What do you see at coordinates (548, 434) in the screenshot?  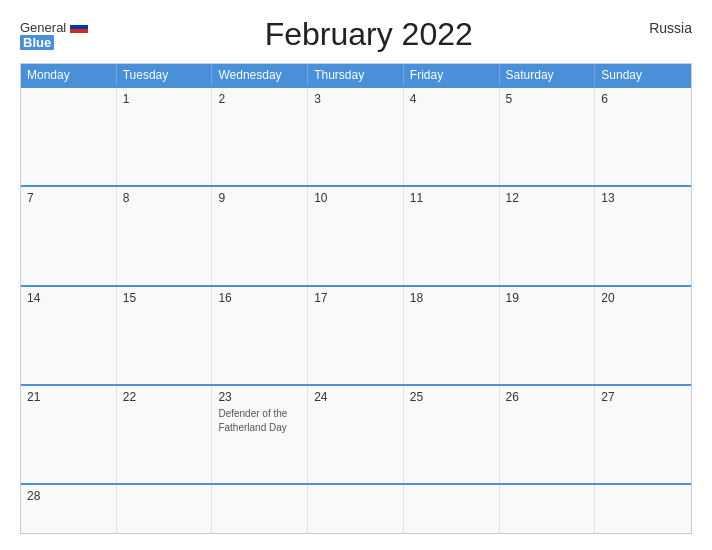 I see `cal-cell-w4d6: 26` at bounding box center [548, 434].